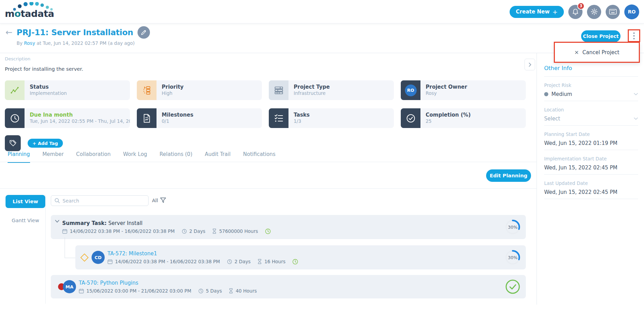 This screenshot has width=644, height=315. Describe the element at coordinates (15, 90) in the screenshot. I see `status-icon` at that location.